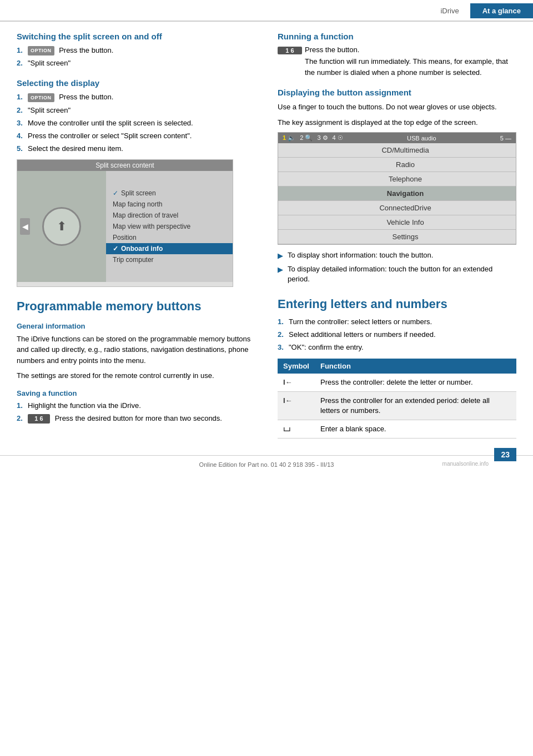 This screenshot has height=756, width=533. Describe the element at coordinates (397, 189) in the screenshot. I see `idrive-screen-mockup: 1 🔈 2 🔍 3 ⚙ 4 ☉ USB audio 5 — CD/Multime…` at that location.